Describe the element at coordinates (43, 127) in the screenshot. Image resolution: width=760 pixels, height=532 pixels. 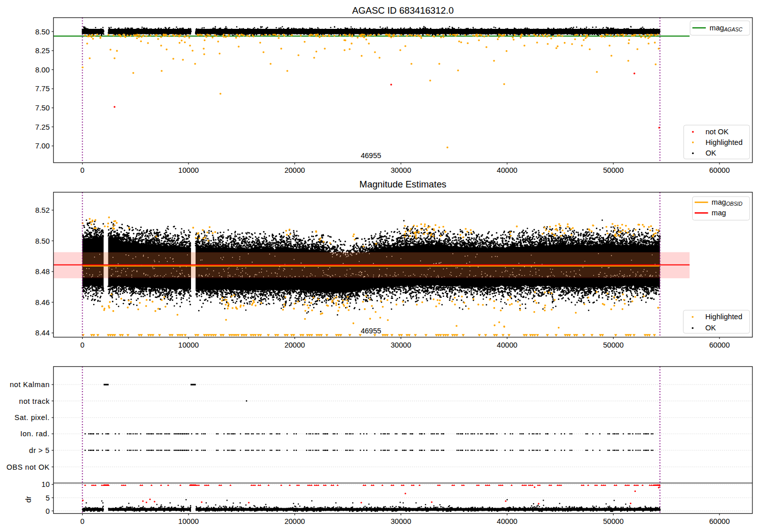
I see `svg-text: 7.25` at that location.